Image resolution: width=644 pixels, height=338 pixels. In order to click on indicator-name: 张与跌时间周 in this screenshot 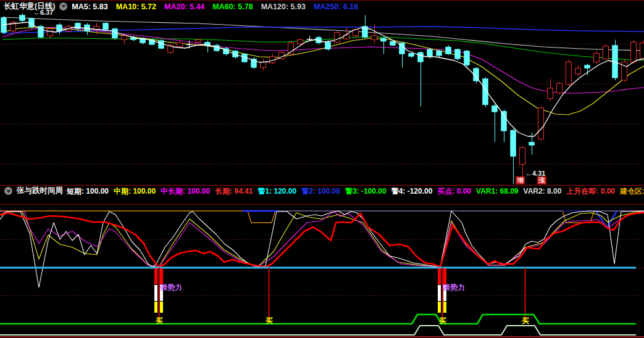, I will do `click(40, 191)`.